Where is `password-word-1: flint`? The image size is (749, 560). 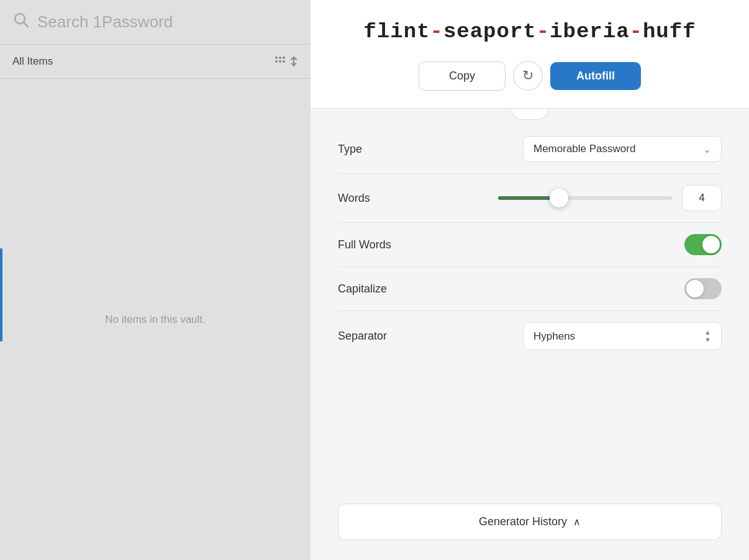 password-word-1: flint is located at coordinates (396, 32).